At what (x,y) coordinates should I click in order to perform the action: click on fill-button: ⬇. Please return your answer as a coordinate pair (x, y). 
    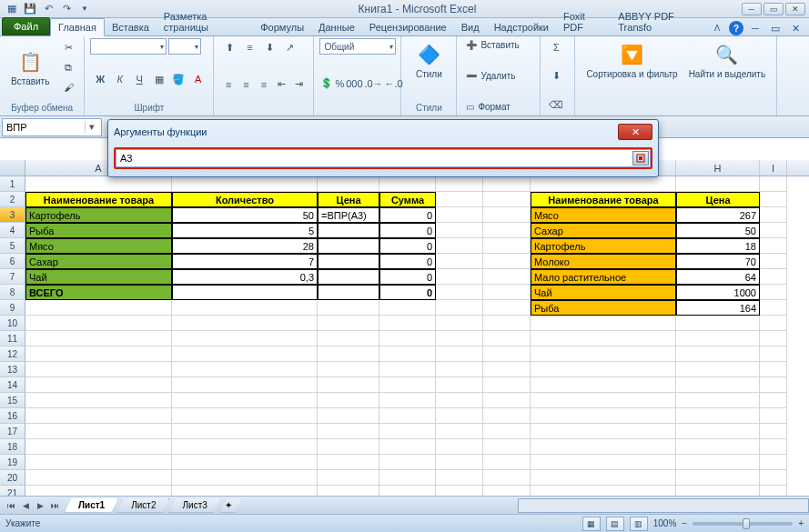
    Looking at the image, I should click on (556, 76).